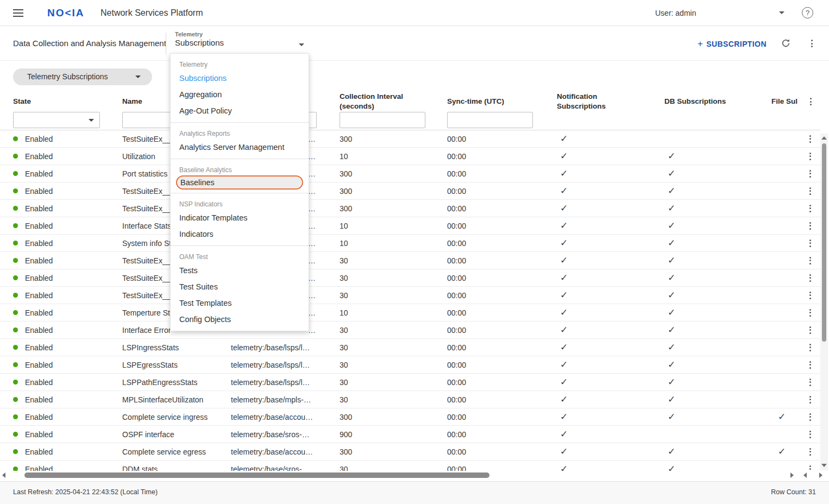 The width and height of the screenshot is (829, 504). What do you see at coordinates (410, 434) in the screenshot?
I see `table-row: EnabledOSPF interfacetelemetry:/base/sro…` at bounding box center [410, 434].